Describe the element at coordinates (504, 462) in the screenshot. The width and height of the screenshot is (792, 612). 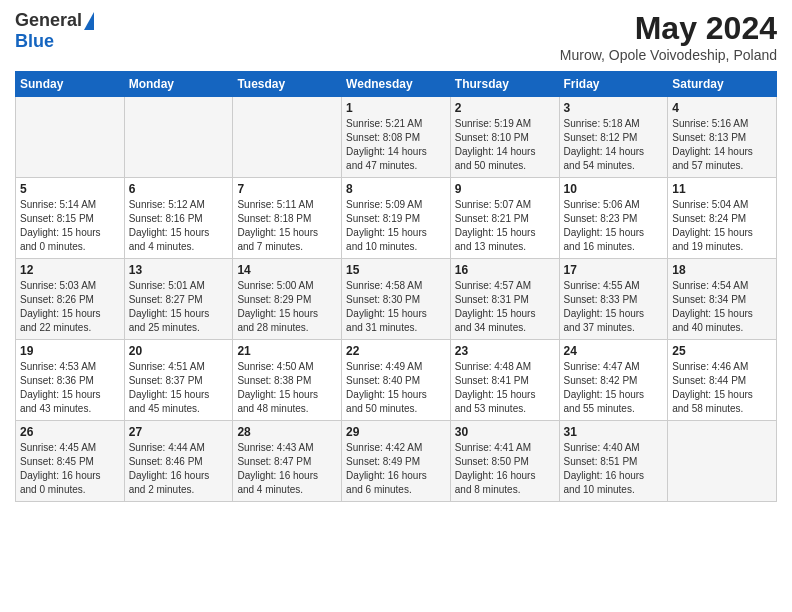
I see `calendar-cell: 30Sunrise: 4:41 AM Sunset: 8:50 PM Dayli…` at that location.